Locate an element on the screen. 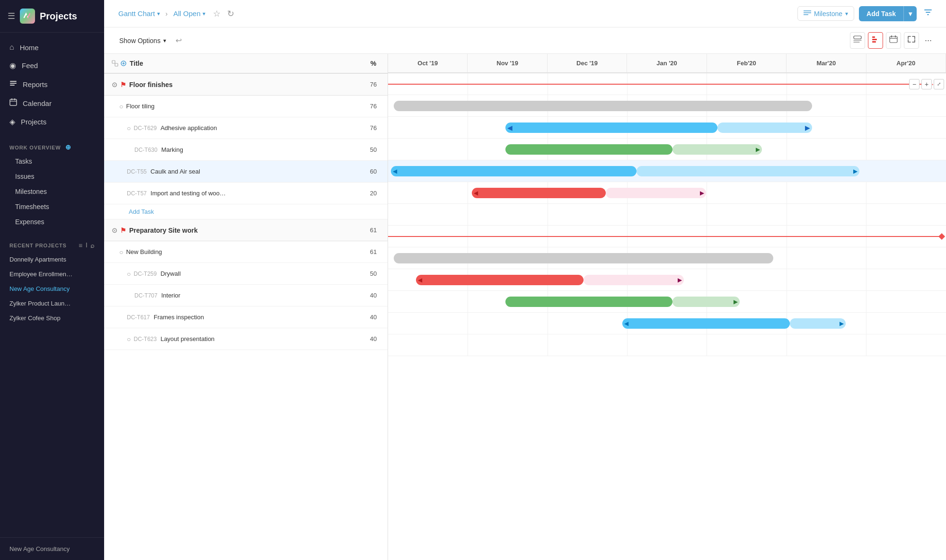 The image size is (946, 560). bar-preparatory is located at coordinates (664, 236).